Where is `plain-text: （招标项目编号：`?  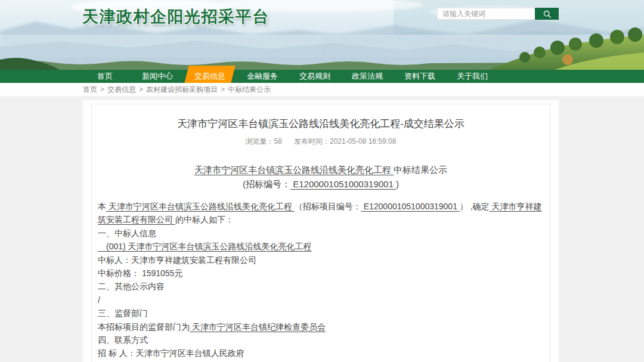 plain-text: （招标项目编号： is located at coordinates (328, 206).